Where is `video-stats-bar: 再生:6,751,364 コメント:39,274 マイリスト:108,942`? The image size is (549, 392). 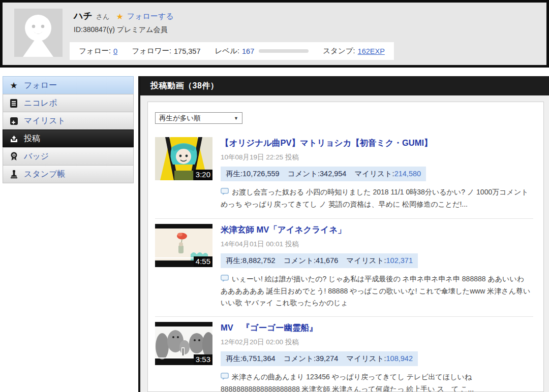
video-stats-bar: 再生:6,751,364 コメント:39,274 マイリスト:108,942 is located at coordinates (319, 358).